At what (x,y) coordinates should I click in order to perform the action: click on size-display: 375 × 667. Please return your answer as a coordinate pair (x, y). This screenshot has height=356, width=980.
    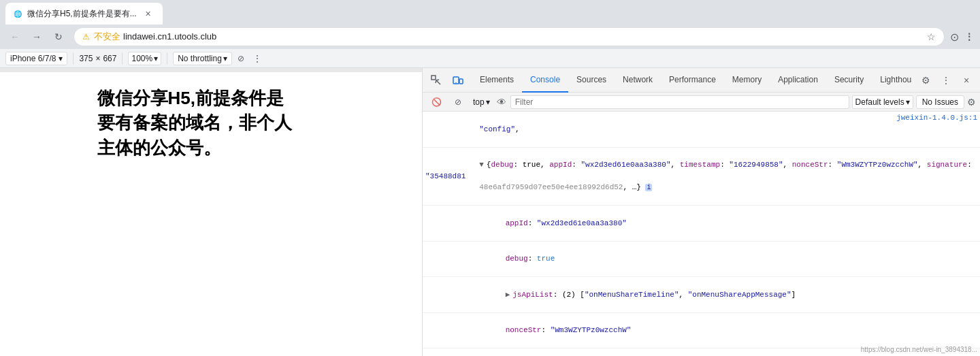
    Looking at the image, I should click on (98, 59).